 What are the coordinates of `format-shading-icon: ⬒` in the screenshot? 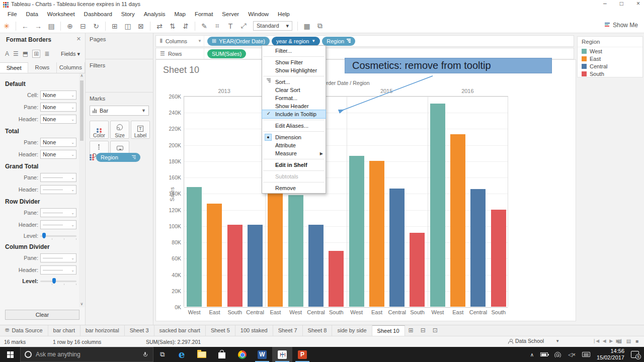 It's located at (25, 54).